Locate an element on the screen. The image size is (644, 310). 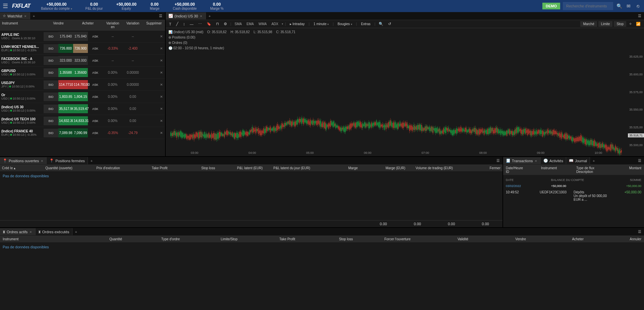
indicator-sma: SMA is located at coordinates (238, 24).